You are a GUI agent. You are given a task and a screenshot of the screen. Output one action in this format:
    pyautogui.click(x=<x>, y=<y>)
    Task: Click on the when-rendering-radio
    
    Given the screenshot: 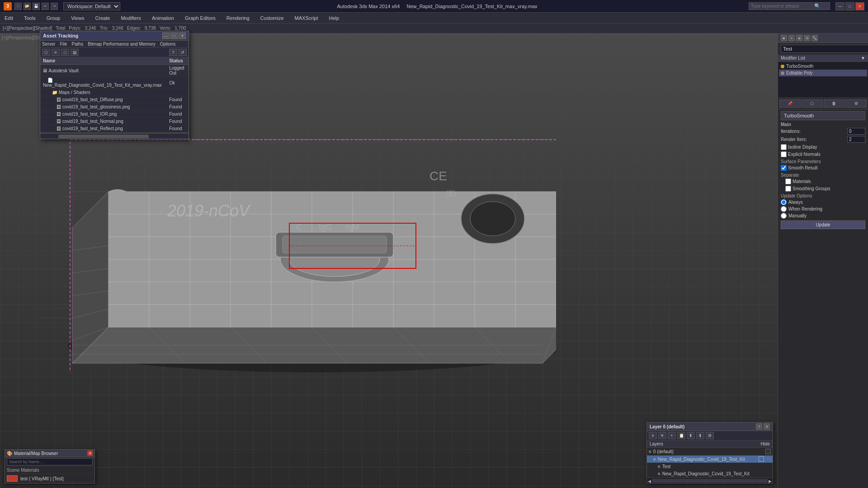 What is the action you would take?
    pyautogui.click(x=784, y=209)
    